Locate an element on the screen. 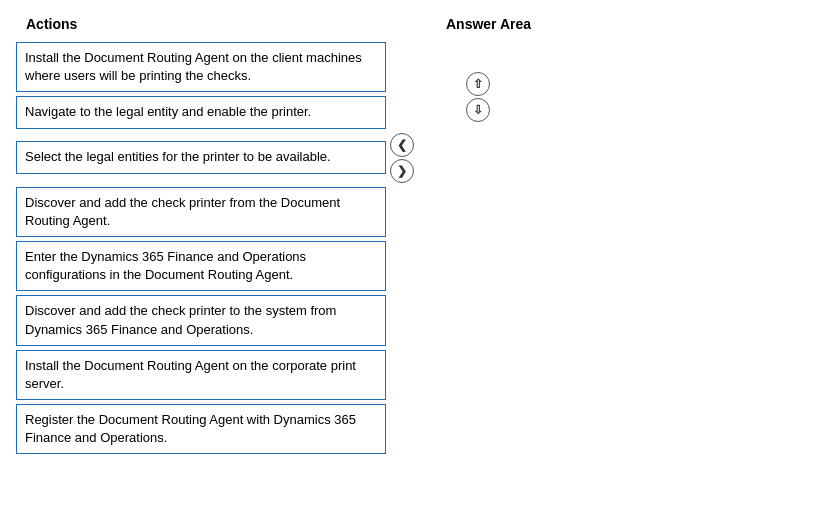  action-item-7-text: Install the Document Routing Agent on th… is located at coordinates (190, 374).